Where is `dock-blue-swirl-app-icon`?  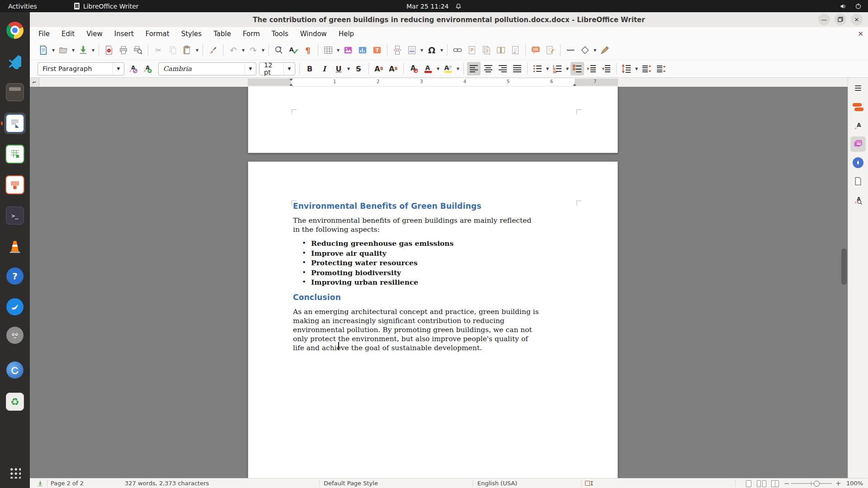 dock-blue-swirl-app-icon is located at coordinates (15, 370).